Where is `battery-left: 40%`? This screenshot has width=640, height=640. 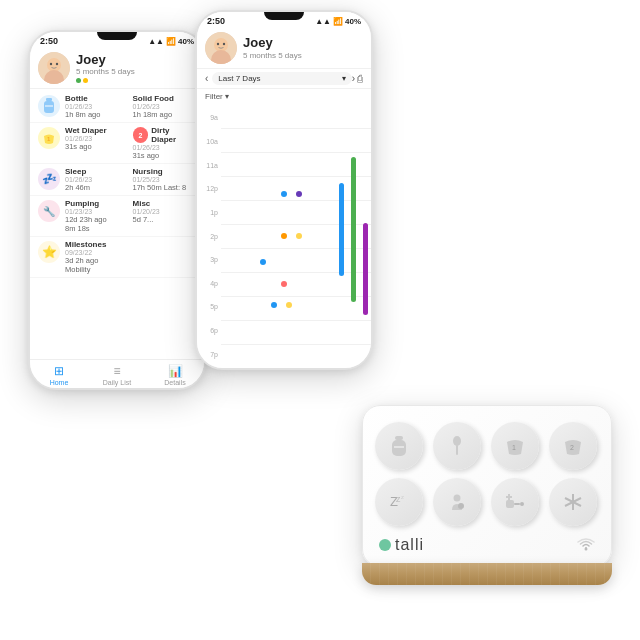
battery-left: 40% is located at coordinates (186, 42).